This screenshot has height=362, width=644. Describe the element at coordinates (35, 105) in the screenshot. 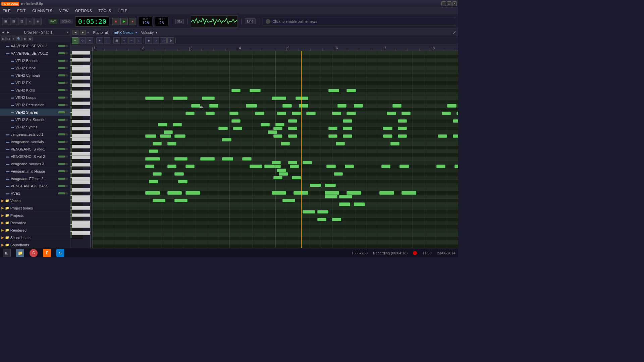

I see `sidebar-item: ▬VEH2 Percussion` at that location.